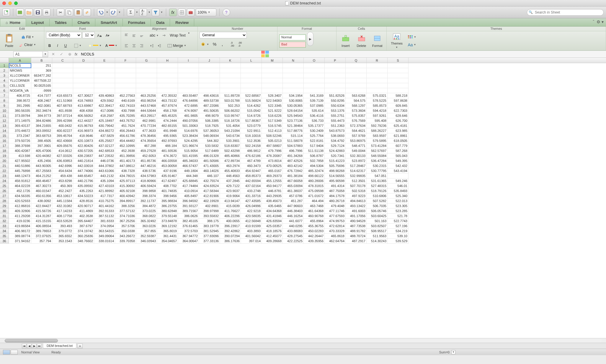 This screenshot has width=606, height=364. I want to click on wrap-dropdown: ▼, so click(189, 35).